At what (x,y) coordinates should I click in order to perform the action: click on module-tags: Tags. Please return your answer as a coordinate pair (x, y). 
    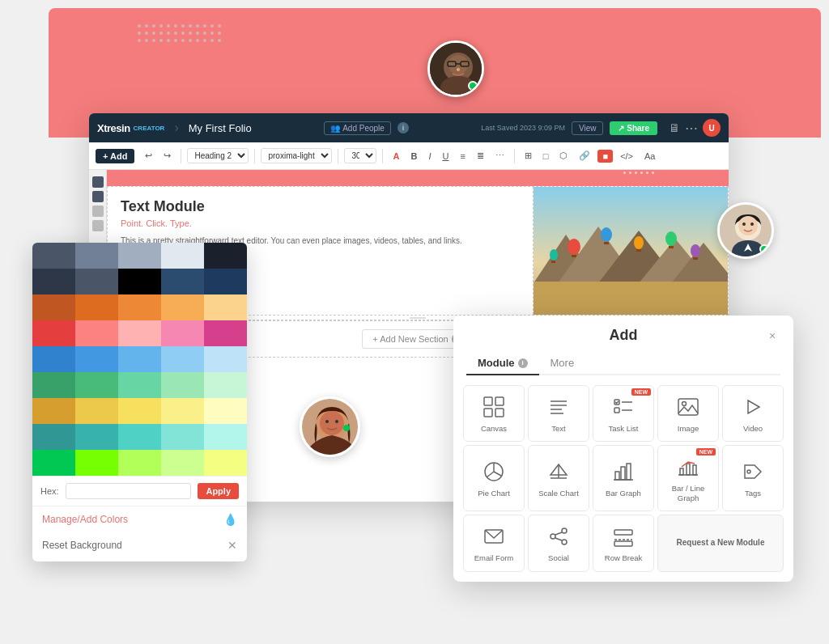
    Looking at the image, I should click on (753, 478).